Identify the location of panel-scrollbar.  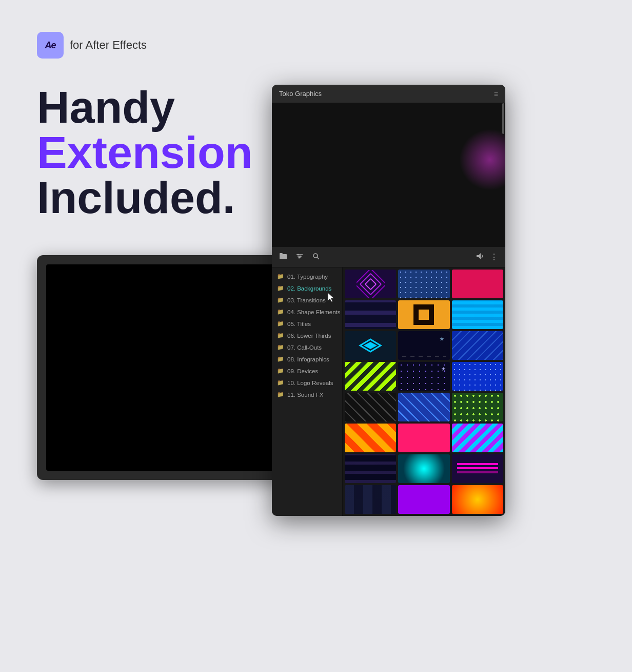
(503, 119).